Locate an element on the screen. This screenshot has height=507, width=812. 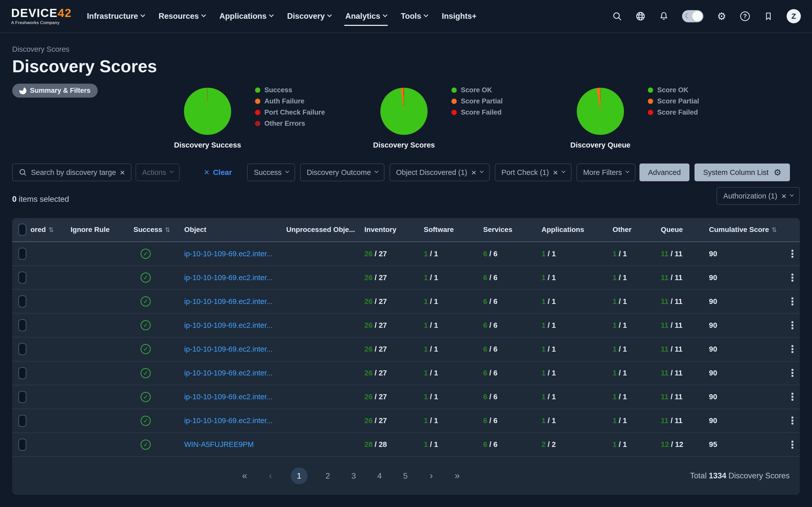
breadcrumb: Discovery Scores is located at coordinates (41, 50).